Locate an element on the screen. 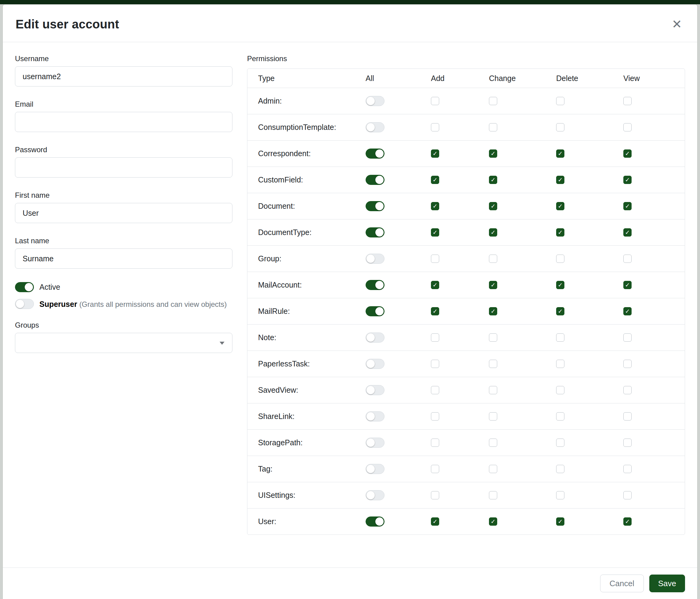 The width and height of the screenshot is (700, 599). permission-change-cell: ✓ is located at coordinates (522, 522).